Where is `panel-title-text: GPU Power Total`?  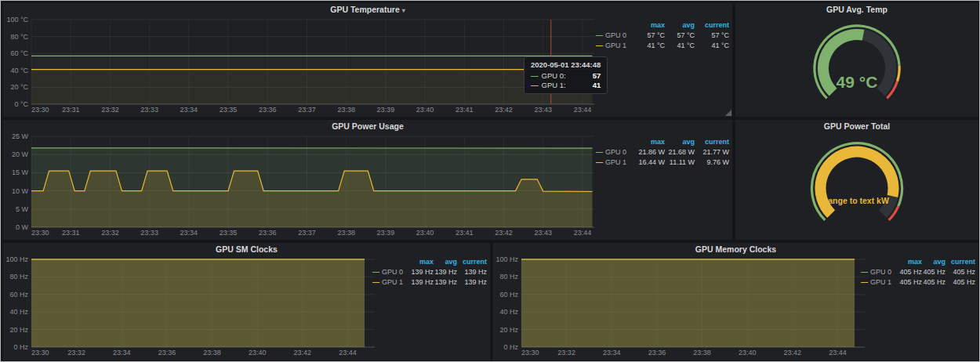 panel-title-text: GPU Power Total is located at coordinates (857, 126).